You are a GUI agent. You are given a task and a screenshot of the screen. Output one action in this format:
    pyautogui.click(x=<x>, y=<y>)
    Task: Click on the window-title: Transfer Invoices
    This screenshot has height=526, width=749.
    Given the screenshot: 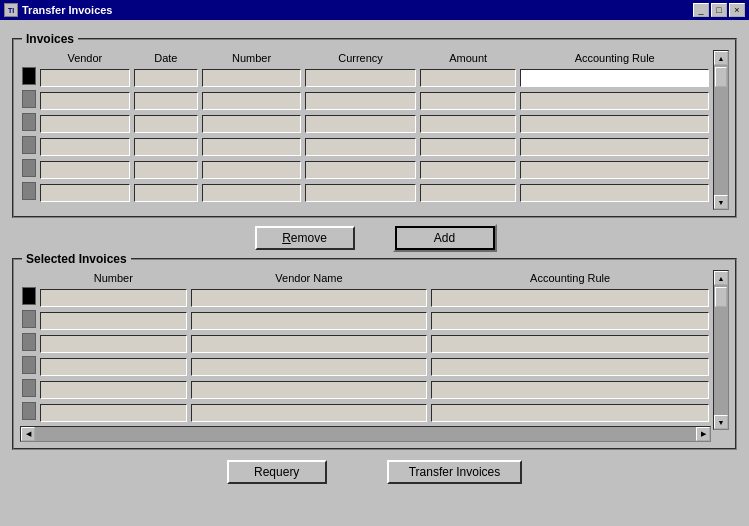 What is the action you would take?
    pyautogui.click(x=68, y=10)
    